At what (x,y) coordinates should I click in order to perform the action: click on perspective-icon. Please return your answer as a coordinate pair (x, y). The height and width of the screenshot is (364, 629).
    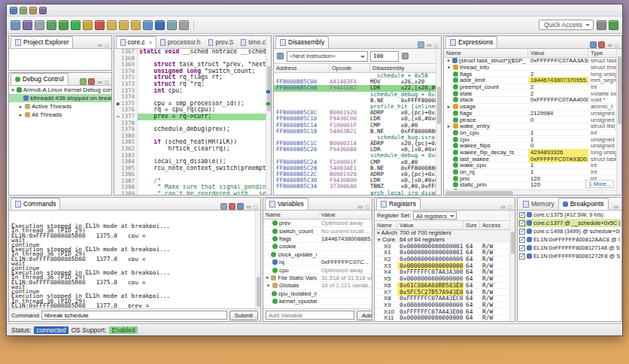
    Looking at the image, I should click on (602, 26).